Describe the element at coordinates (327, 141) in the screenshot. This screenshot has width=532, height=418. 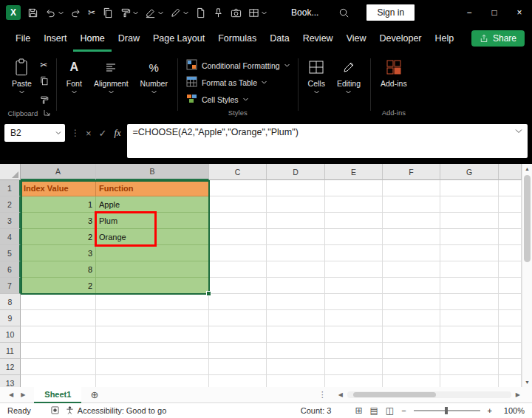
I see `formula-input: =CHOOSE(A2,"Apple","Orange","Plum")` at that location.